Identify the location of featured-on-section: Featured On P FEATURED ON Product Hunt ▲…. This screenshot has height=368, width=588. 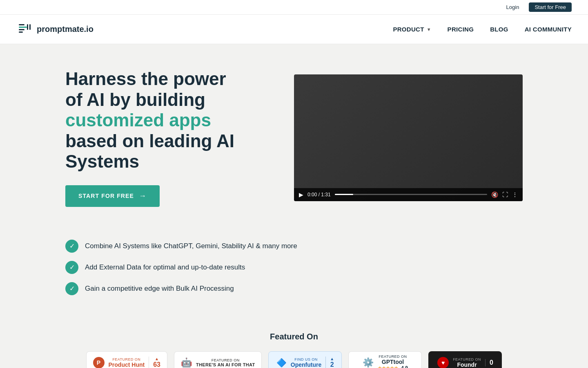
(294, 346).